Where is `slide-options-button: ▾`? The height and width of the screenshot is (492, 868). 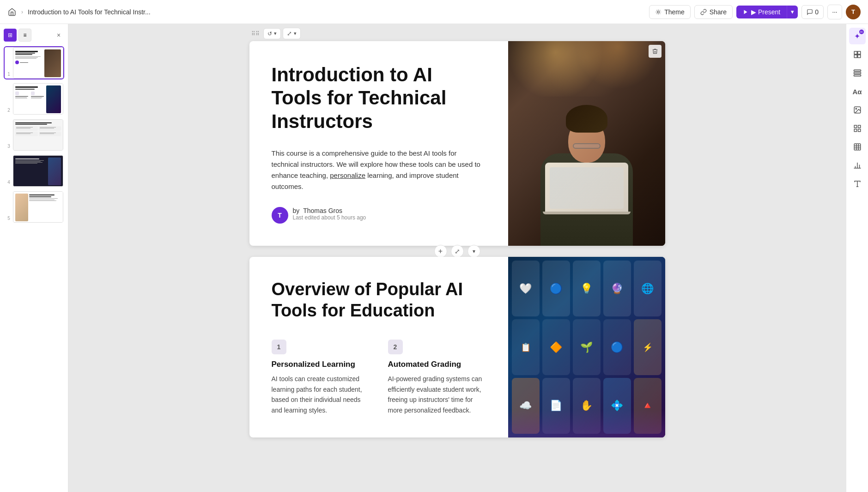
slide-options-button: ▾ is located at coordinates (474, 251).